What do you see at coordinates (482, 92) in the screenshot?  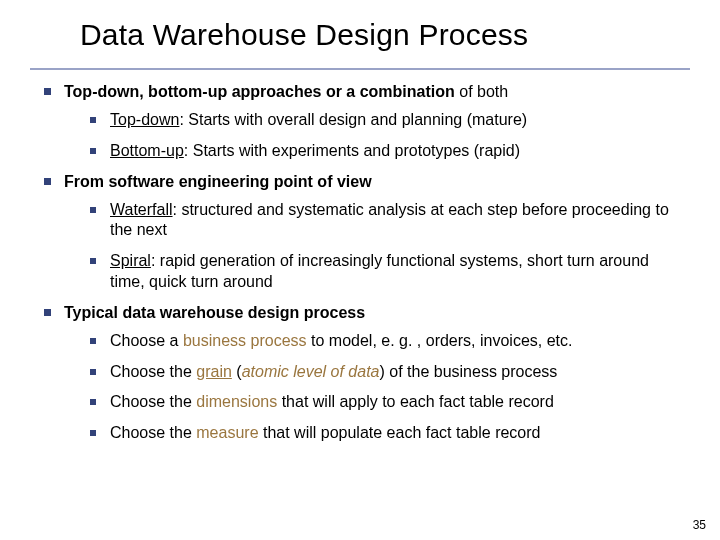 I see `bullet-lead-tail: of both` at bounding box center [482, 92].